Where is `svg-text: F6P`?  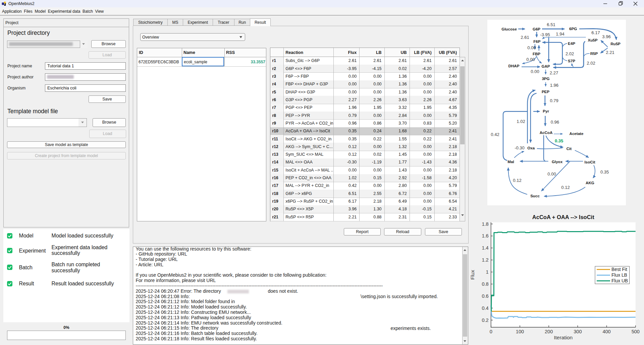 svg-text: F6P is located at coordinates (537, 42).